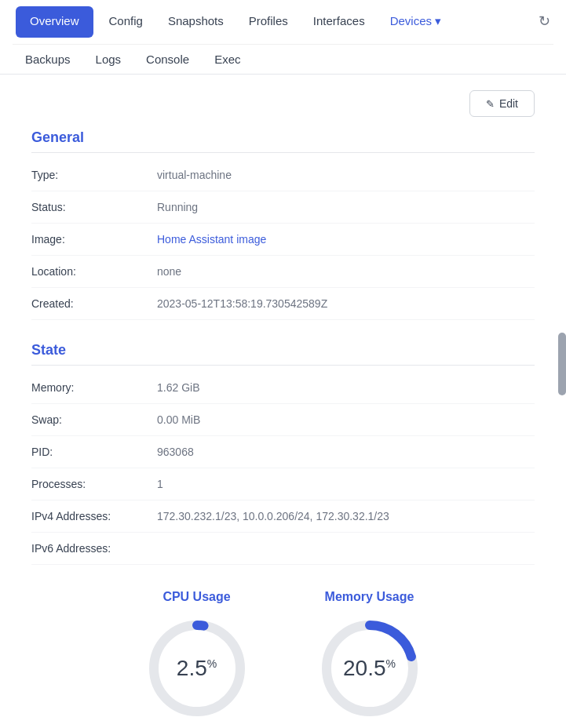  What do you see at coordinates (509, 104) in the screenshot?
I see `edit-label: Edit` at bounding box center [509, 104].